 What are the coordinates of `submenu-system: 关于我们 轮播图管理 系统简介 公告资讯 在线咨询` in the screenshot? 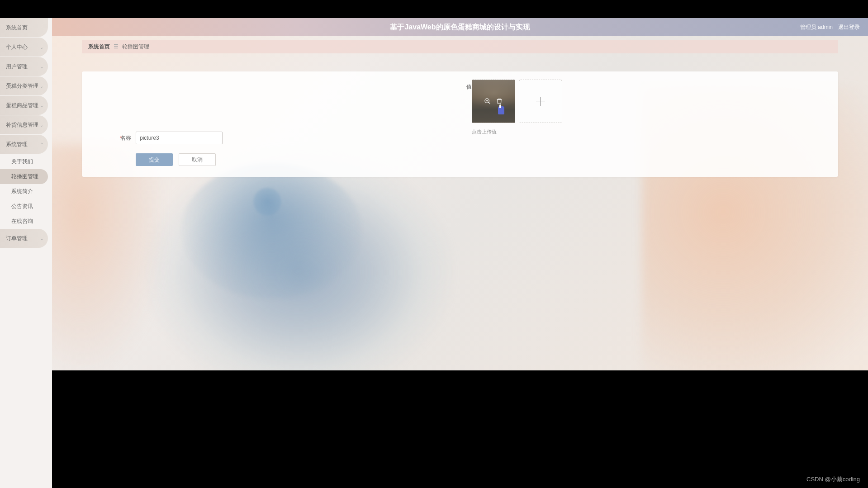 It's located at (26, 192).